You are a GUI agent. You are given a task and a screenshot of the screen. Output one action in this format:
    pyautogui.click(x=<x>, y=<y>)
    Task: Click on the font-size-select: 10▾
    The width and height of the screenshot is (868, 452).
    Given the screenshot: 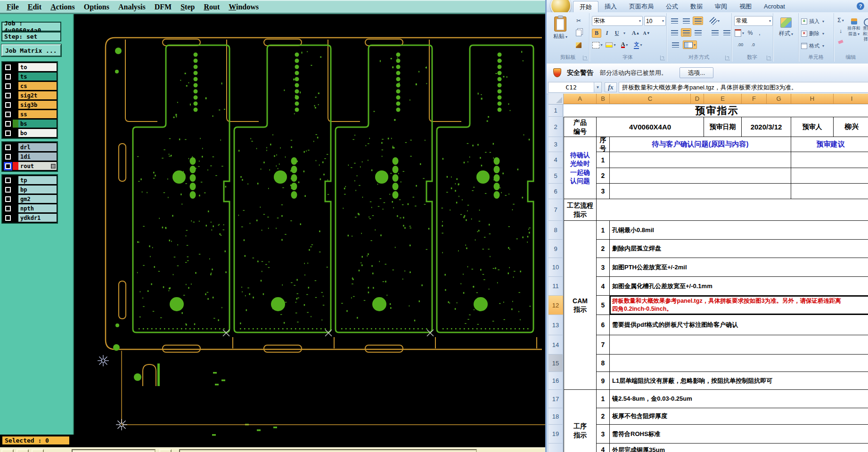 What is the action you would take?
    pyautogui.click(x=655, y=21)
    